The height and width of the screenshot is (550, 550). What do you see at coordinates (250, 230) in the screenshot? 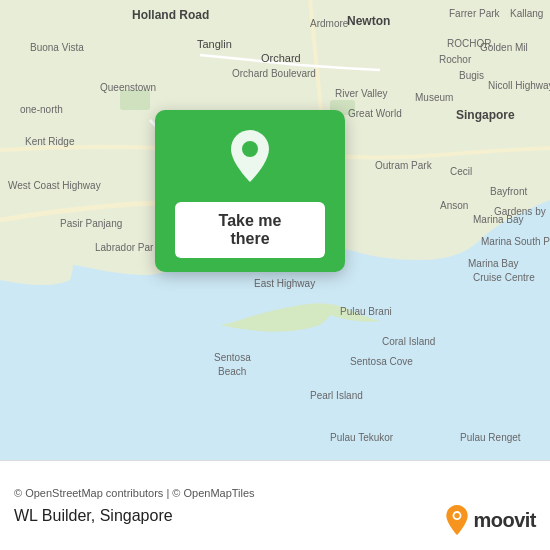
I see `take-me-there-button: Take me there` at bounding box center [250, 230].